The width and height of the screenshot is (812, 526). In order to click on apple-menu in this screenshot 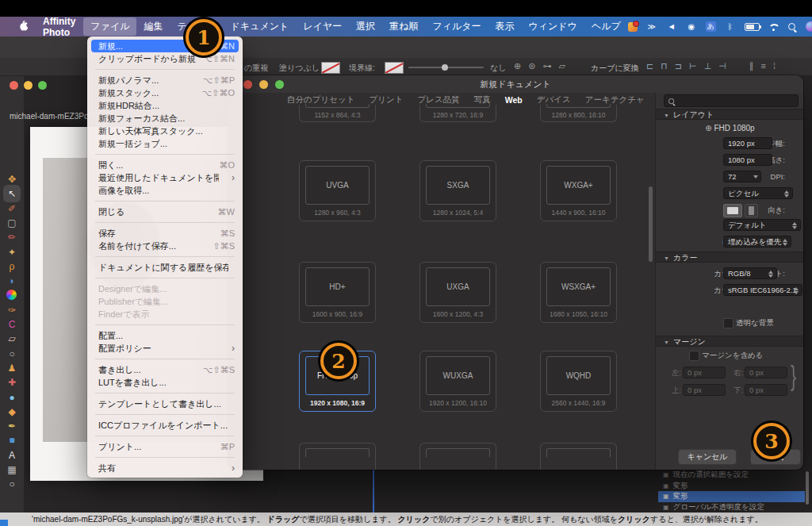, I will do `click(23, 27)`.